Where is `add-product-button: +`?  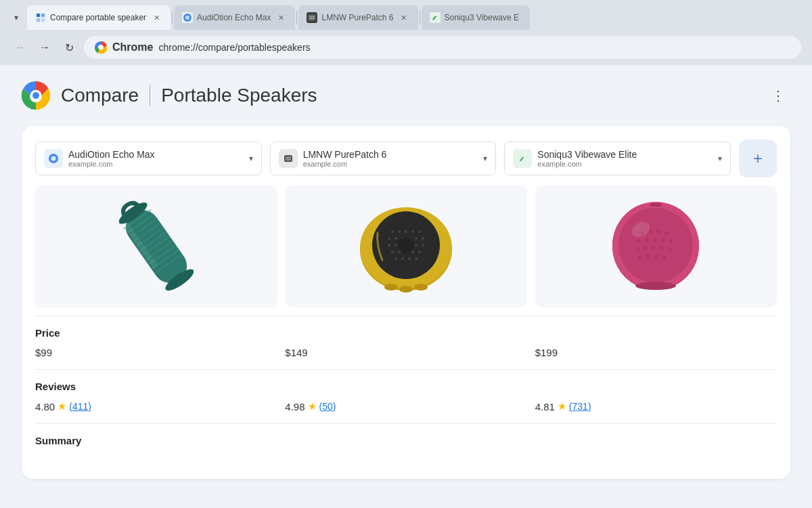 add-product-button: + is located at coordinates (758, 158).